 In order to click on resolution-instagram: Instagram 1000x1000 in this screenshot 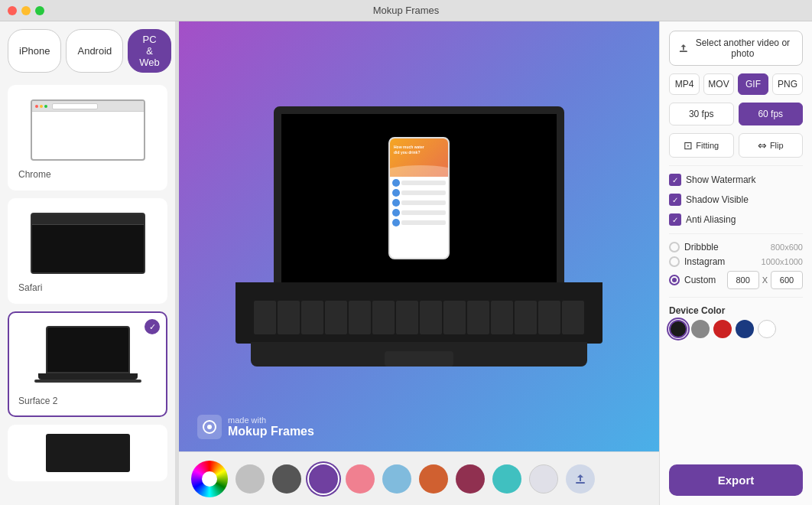, I will do `click(736, 262)`.